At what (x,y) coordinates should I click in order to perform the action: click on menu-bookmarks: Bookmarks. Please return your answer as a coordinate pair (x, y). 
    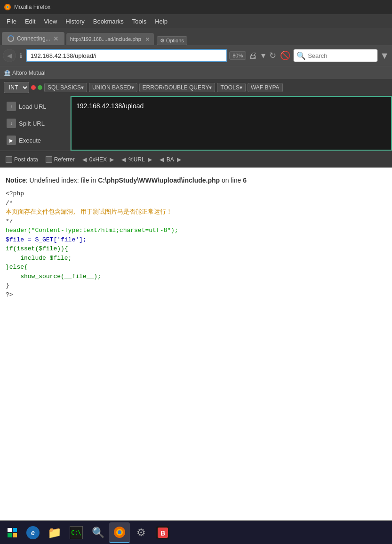
    Looking at the image, I should click on (108, 22).